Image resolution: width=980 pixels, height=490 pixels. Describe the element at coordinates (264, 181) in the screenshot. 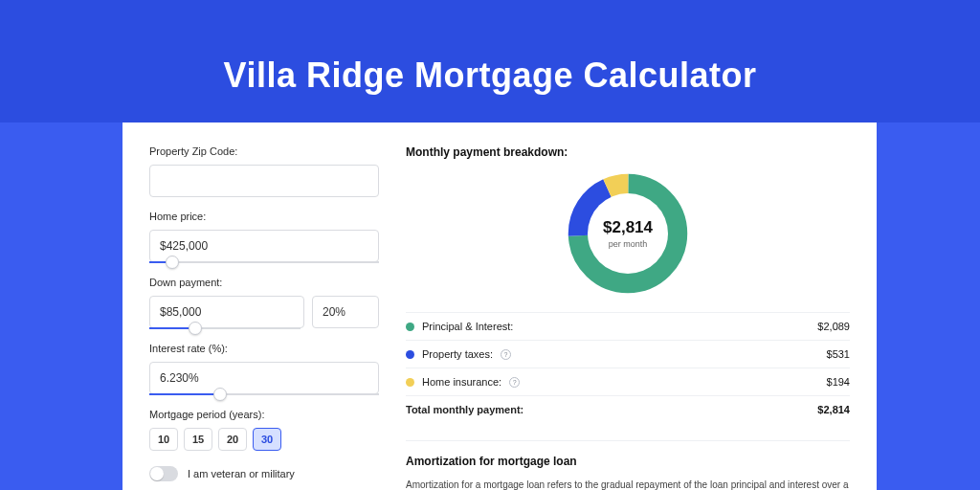

I see `zip-input` at that location.